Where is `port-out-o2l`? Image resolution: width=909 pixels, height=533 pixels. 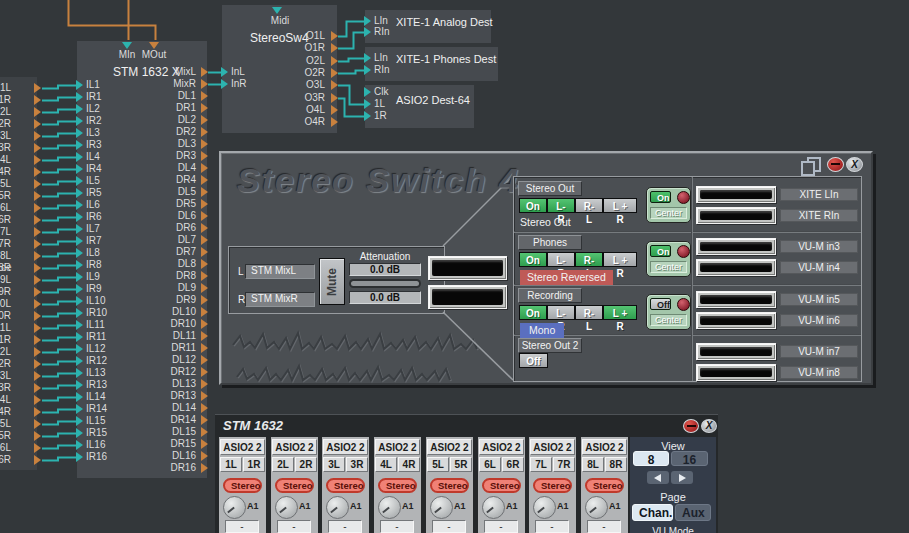
port-out-o2l is located at coordinates (334, 61).